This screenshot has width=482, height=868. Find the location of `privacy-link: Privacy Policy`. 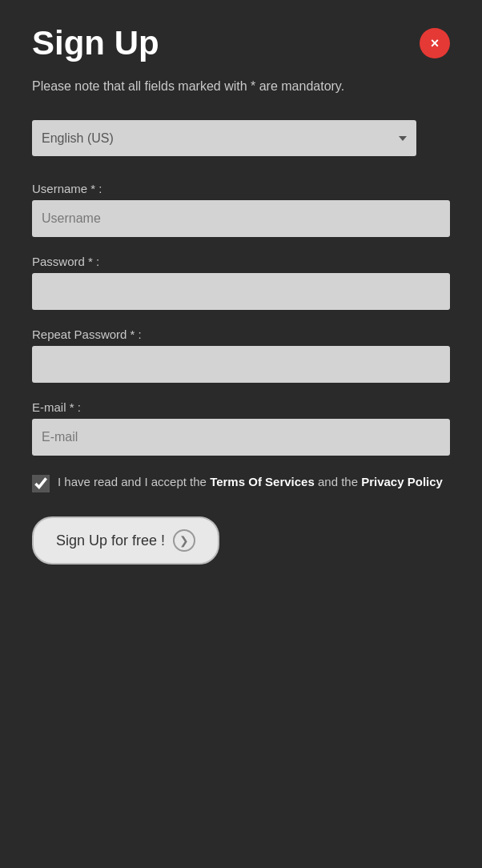

privacy-link: Privacy Policy is located at coordinates (402, 482).